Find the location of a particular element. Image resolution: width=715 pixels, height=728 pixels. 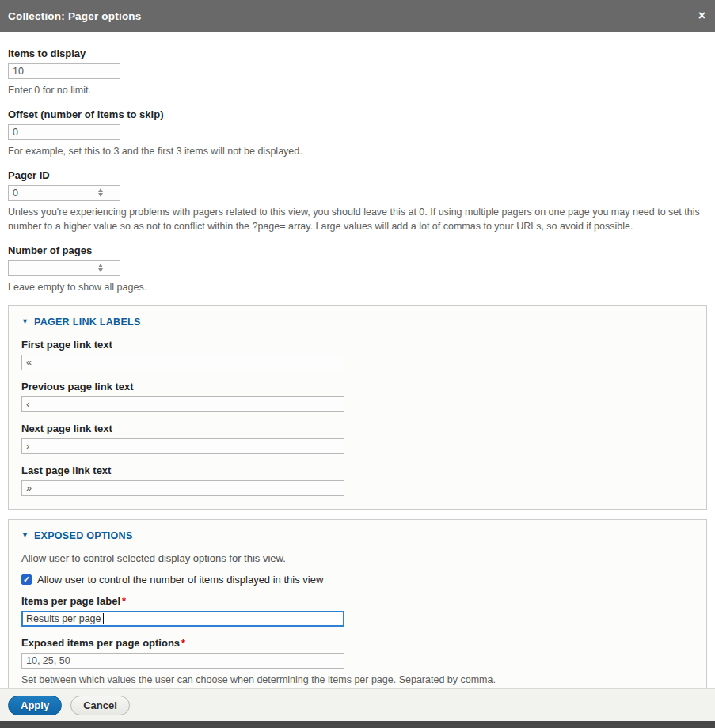

items-per-page-options-input is located at coordinates (183, 661).